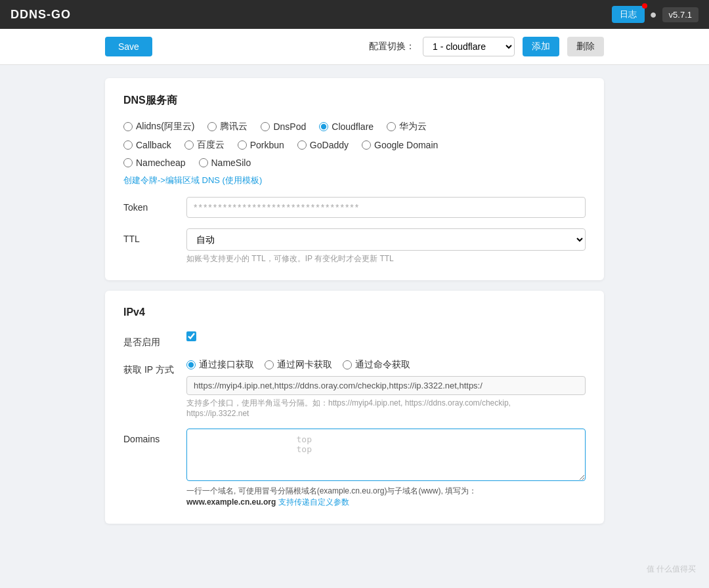  I want to click on ip-method-row: 获取 IP 方式 通过接口获取 通过网卡获取 通过命令获取, so click(354, 388).